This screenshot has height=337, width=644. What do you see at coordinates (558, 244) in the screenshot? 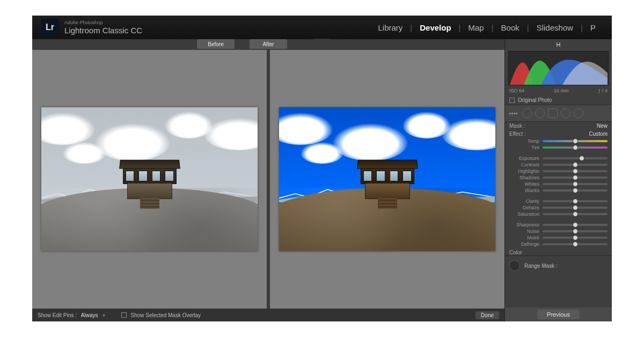
I see `slider-defringe: Defringe` at bounding box center [558, 244].